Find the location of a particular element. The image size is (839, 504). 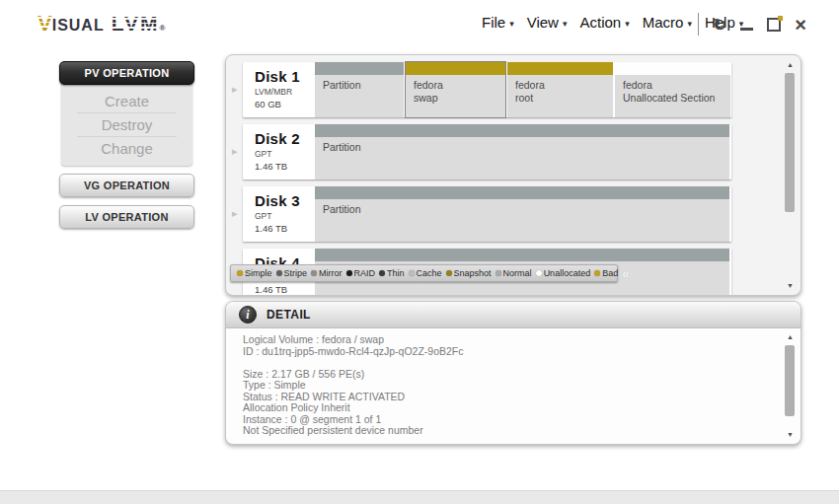

legend-label: Bad is located at coordinates (610, 273).